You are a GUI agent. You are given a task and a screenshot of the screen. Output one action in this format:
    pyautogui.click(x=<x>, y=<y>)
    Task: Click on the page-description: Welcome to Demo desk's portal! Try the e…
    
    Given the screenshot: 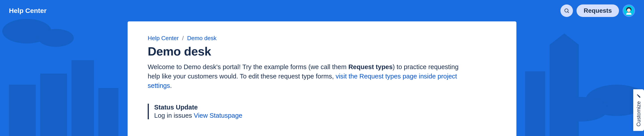 What is the action you would take?
    pyautogui.click(x=310, y=76)
    